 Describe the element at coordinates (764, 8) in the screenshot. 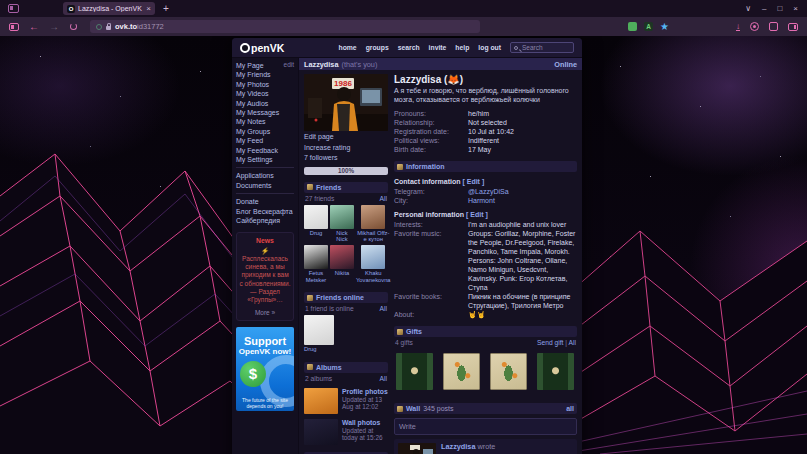

I see `window-minimize-button: –` at that location.